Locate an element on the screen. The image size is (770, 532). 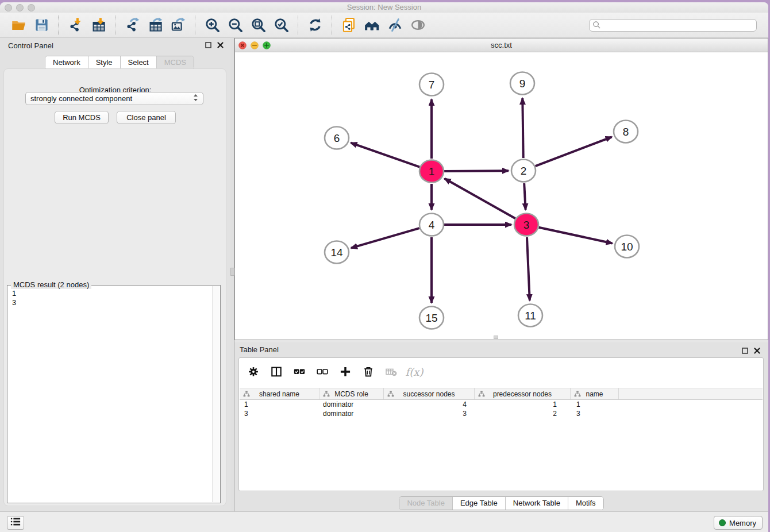
save-session-icon is located at coordinates (41, 25).